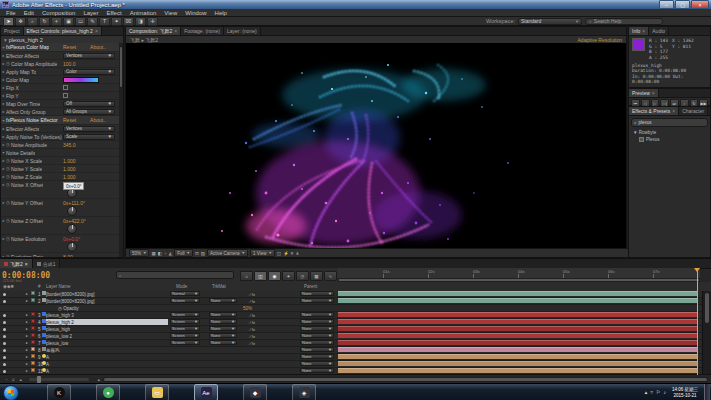 This screenshot has height=400, width=711. What do you see at coordinates (228, 253) in the screenshot?
I see `camera-view-select: Active Camera▼` at bounding box center [228, 253].